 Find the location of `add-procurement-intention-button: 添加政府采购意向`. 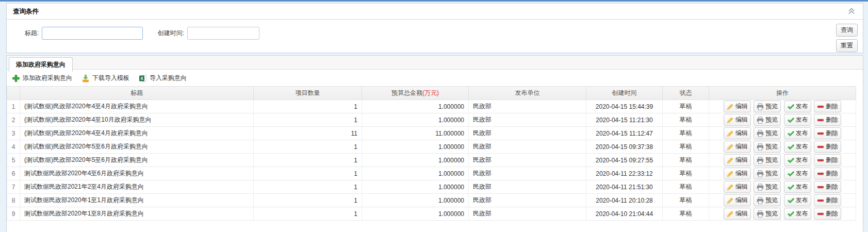

add-procurement-intention-button: 添加政府采购意向 is located at coordinates (42, 78).